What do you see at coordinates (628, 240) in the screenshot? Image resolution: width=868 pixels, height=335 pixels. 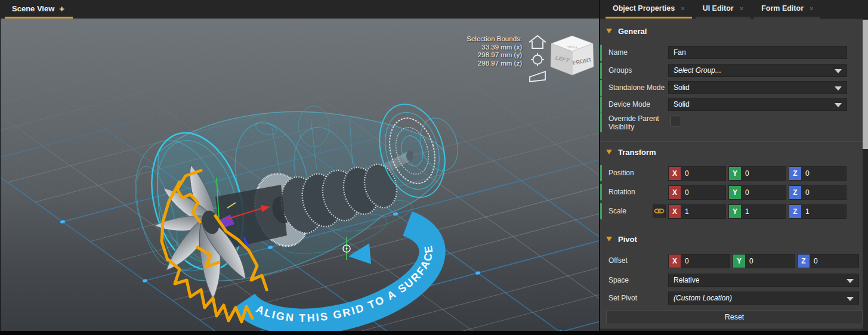 I see `section-title: Pivot` at bounding box center [628, 240].